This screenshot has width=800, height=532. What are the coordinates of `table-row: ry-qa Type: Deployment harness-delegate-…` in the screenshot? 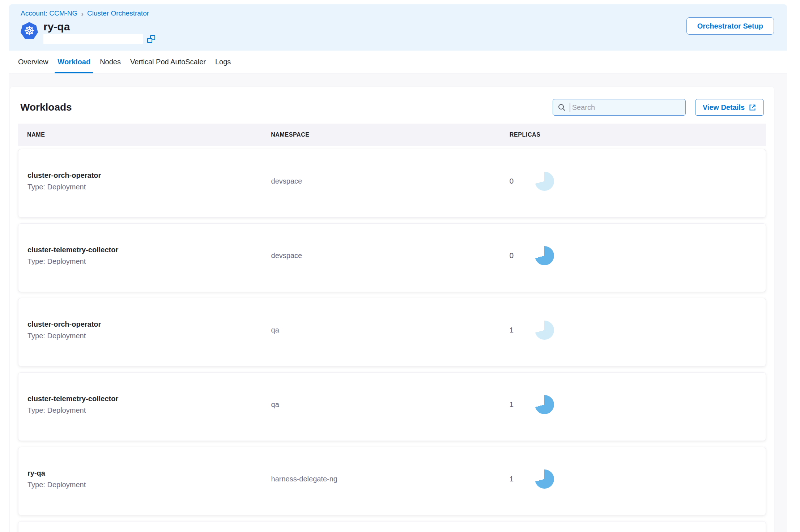 It's located at (392, 481).